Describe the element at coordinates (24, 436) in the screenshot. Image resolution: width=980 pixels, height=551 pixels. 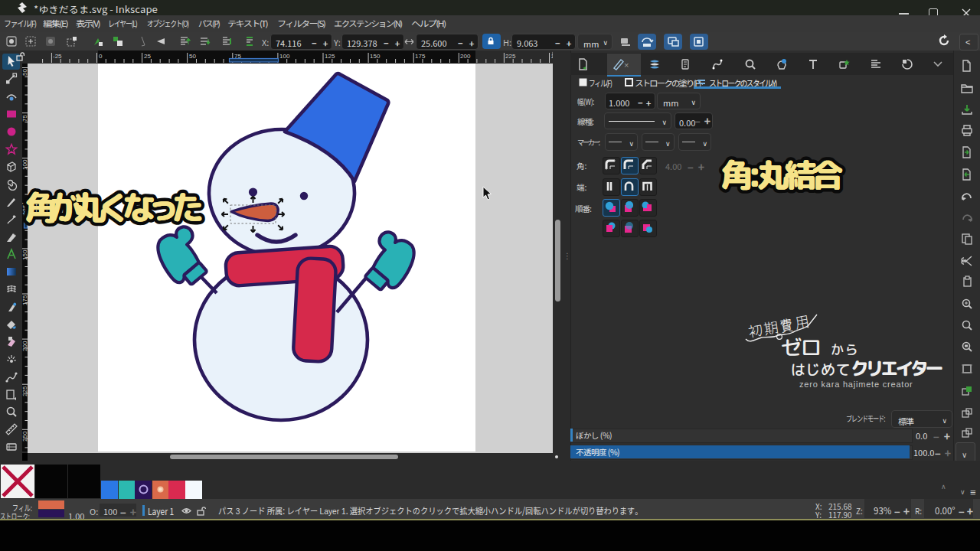
I see `svg-text: 250` at that location.